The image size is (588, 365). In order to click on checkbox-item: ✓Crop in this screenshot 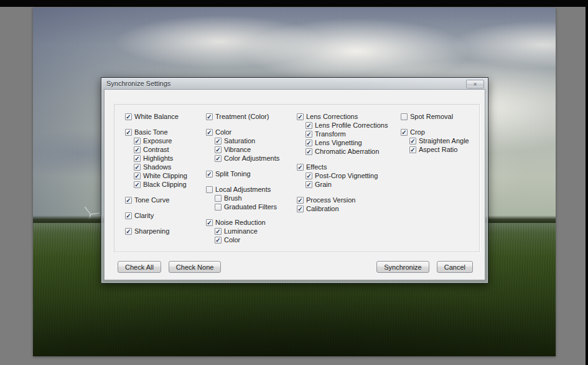, I will do `click(435, 132)`.